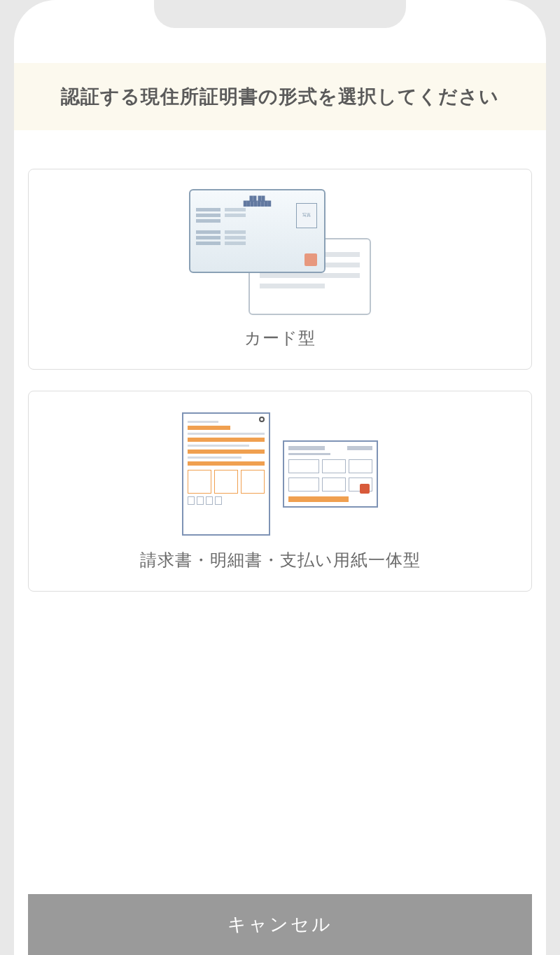  Describe the element at coordinates (280, 474) in the screenshot. I see `bill-document-icon` at that location.